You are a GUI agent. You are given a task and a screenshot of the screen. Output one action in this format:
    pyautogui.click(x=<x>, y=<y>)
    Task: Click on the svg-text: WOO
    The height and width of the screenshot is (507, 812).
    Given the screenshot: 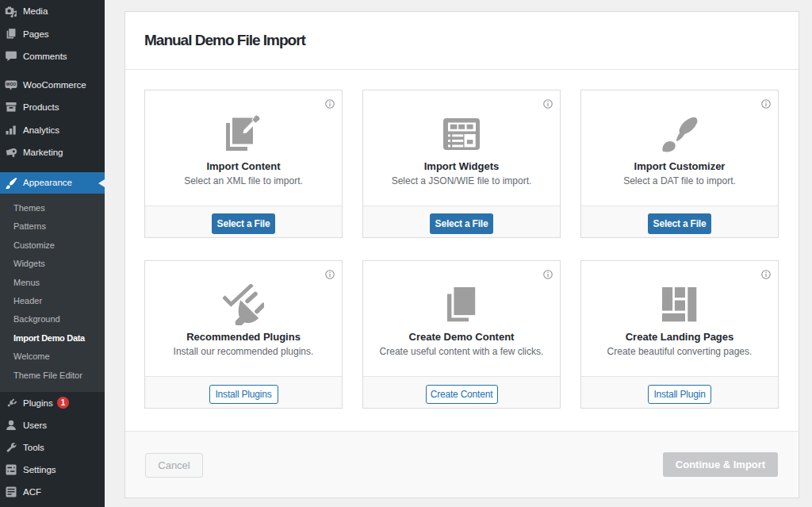 What is the action you would take?
    pyautogui.click(x=11, y=84)
    